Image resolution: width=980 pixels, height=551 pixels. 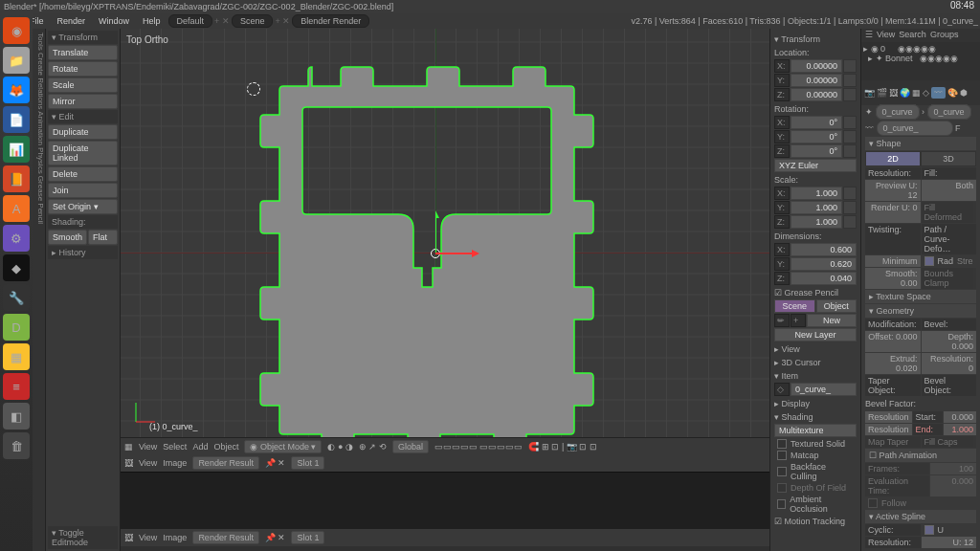 What do you see at coordinates (72, 21) in the screenshot?
I see `menu-render: Render` at bounding box center [72, 21].